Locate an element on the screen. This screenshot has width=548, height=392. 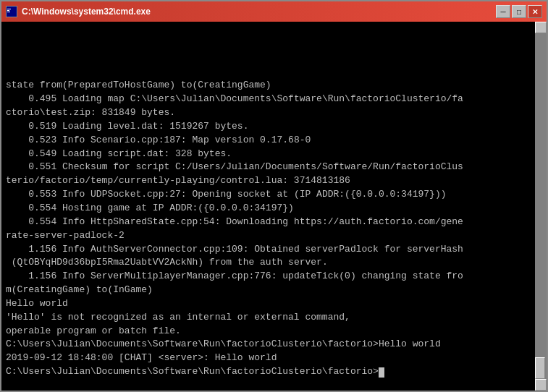
console-line: terio/factorio/temp/currently-playing/co… is located at coordinates (268, 181).